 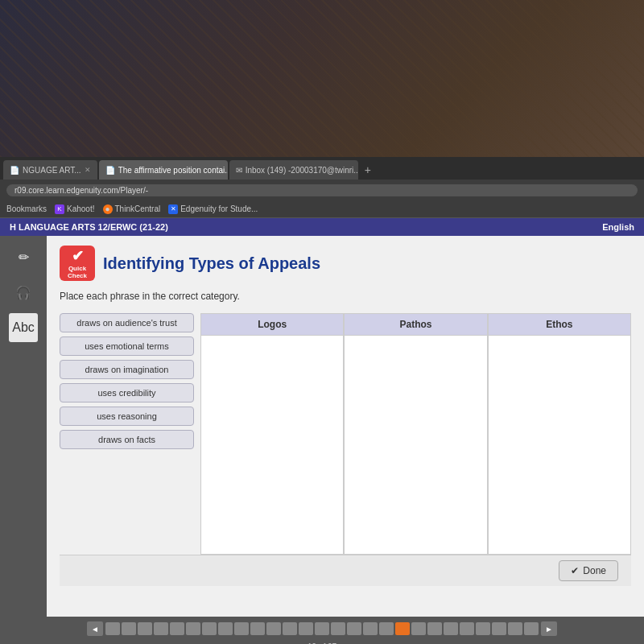 I want to click on bookmarks-bar: Bookmarks K Kahoot! ● ThinkCentral ✕ Edg…, so click(x=322, y=209).